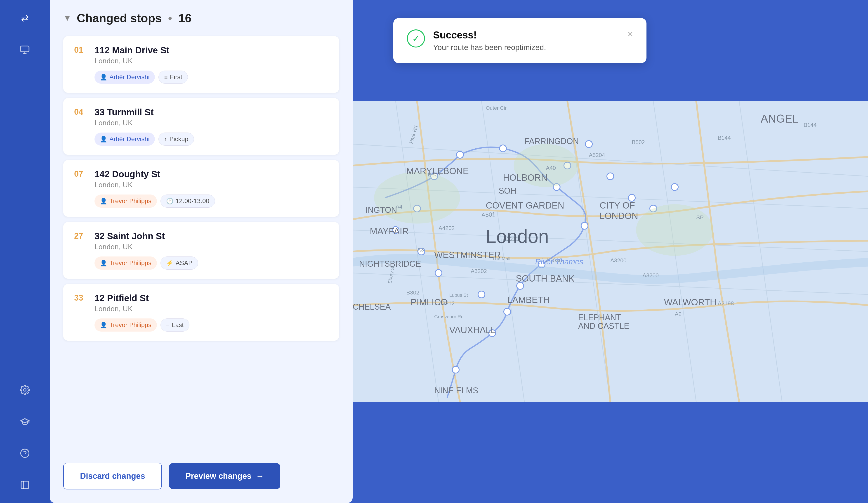  What do you see at coordinates (604, 326) in the screenshot?
I see `svg-text: AND CASTLE` at bounding box center [604, 326].